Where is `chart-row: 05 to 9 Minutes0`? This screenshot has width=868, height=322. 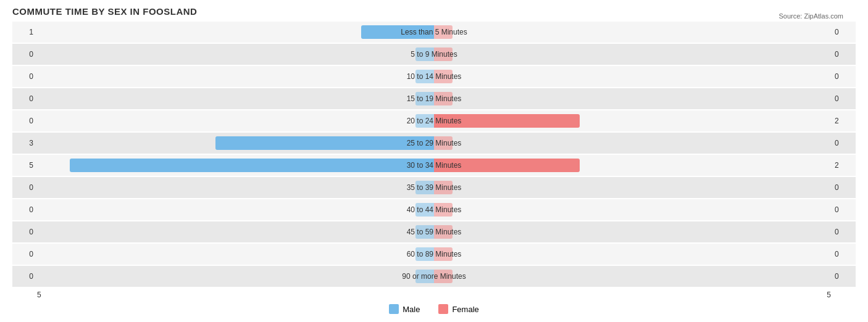 chart-row: 05 to 9 Minutes0 is located at coordinates (434, 54).